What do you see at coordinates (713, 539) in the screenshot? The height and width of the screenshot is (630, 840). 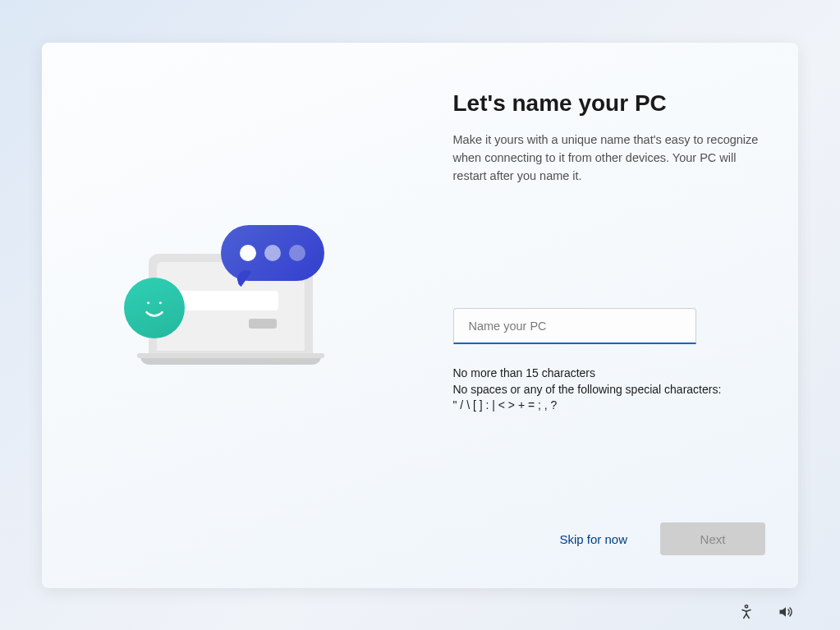 I see `next-button: Next` at bounding box center [713, 539].